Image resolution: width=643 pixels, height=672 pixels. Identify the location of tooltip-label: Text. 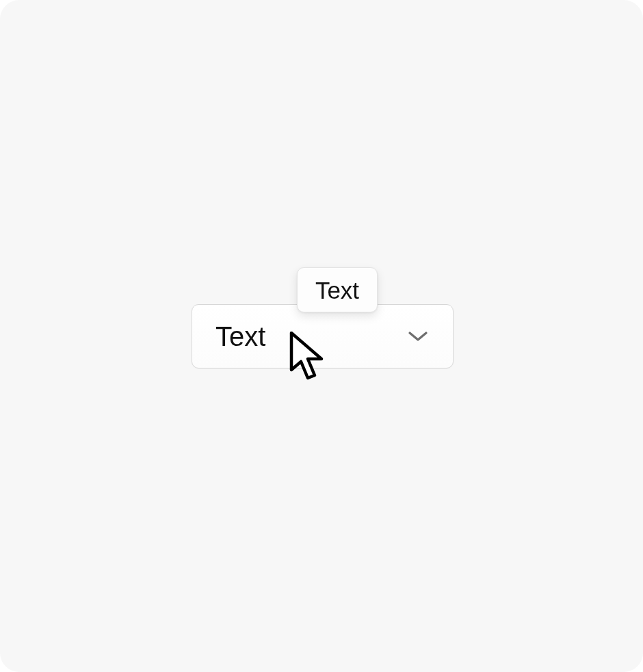
(337, 290).